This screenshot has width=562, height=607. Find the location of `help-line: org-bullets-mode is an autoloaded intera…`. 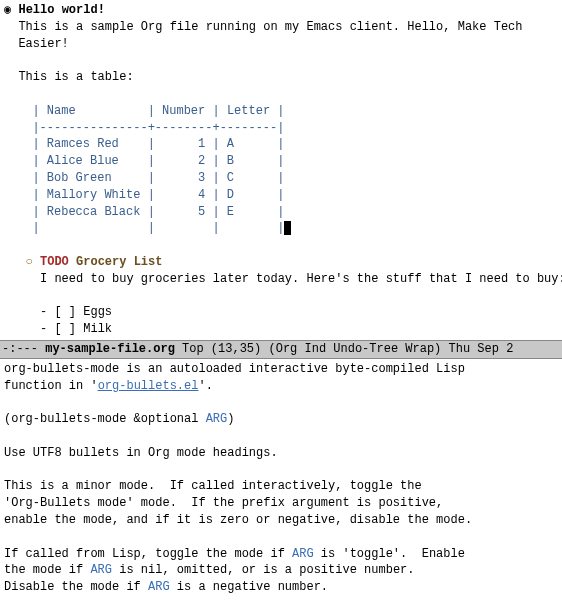

help-line: org-bullets-mode is an autoloaded intera… is located at coordinates (234, 369).